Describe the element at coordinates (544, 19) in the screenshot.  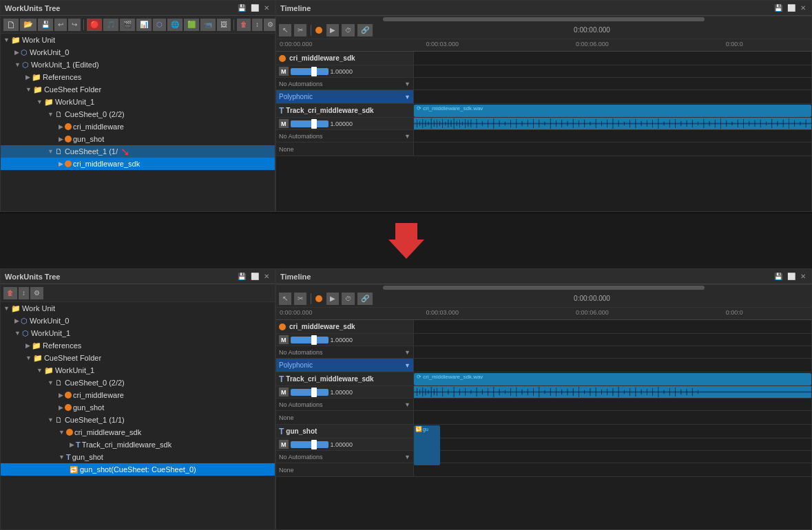
I see `top-timeline-scrollbar` at that location.